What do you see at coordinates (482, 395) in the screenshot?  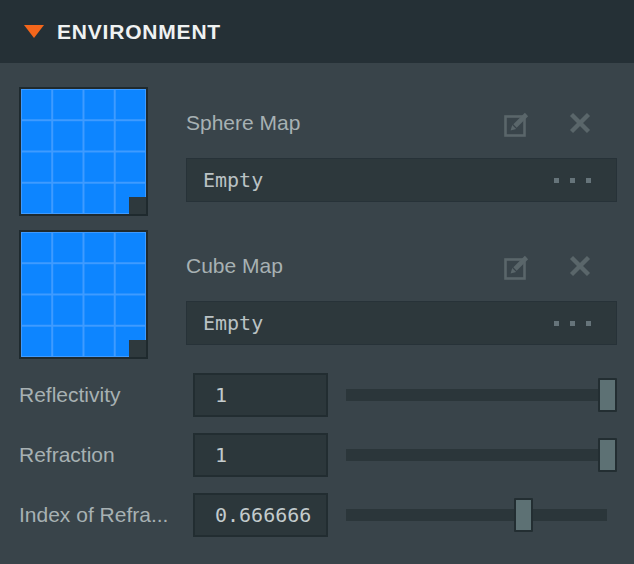 I see `reflectivity-slider` at bounding box center [482, 395].